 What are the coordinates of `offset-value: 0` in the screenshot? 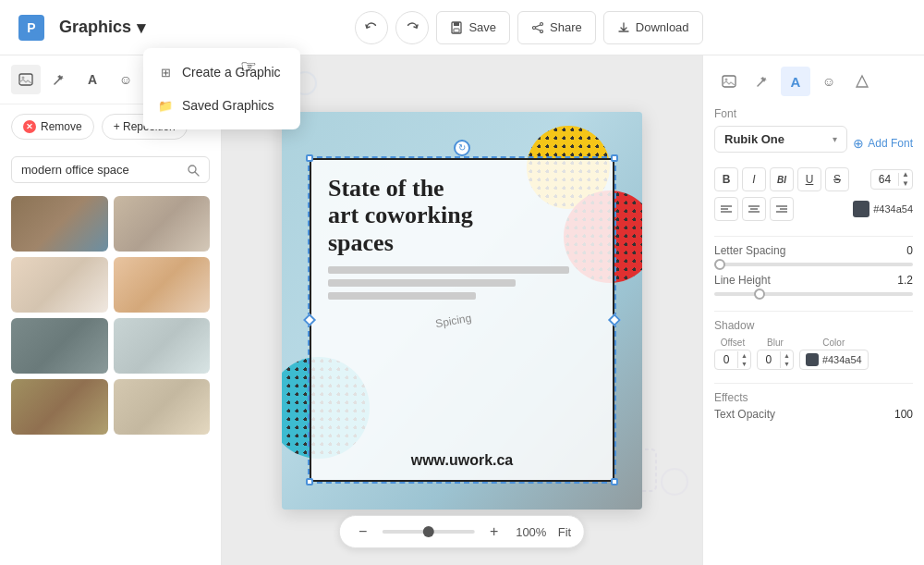 It's located at (726, 360).